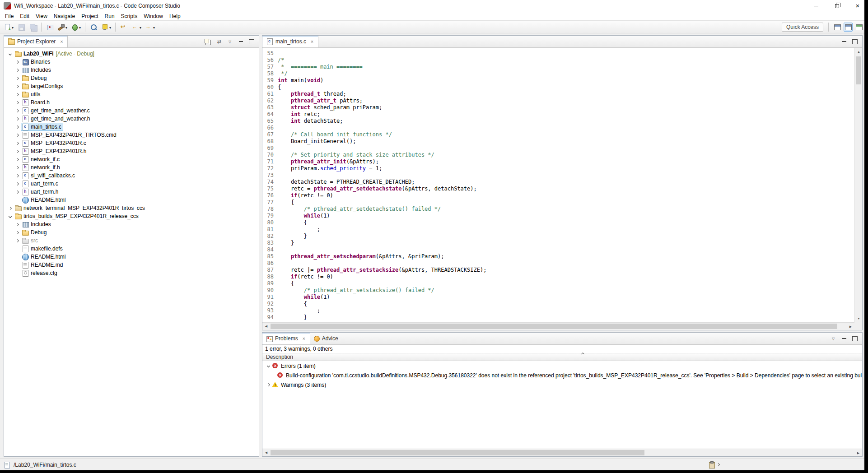  What do you see at coordinates (558, 216) in the screenshot?
I see `code-line: 79 while(1)` at bounding box center [558, 216].